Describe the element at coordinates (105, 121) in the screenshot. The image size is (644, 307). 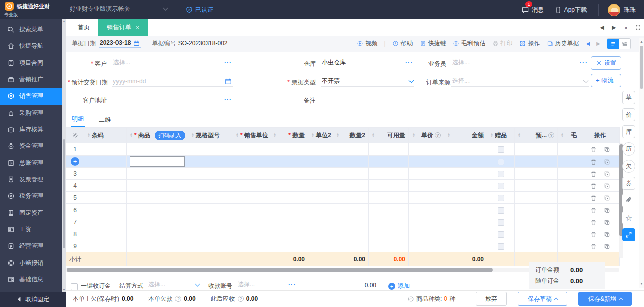
I see `tab-2d: 二维` at that location.